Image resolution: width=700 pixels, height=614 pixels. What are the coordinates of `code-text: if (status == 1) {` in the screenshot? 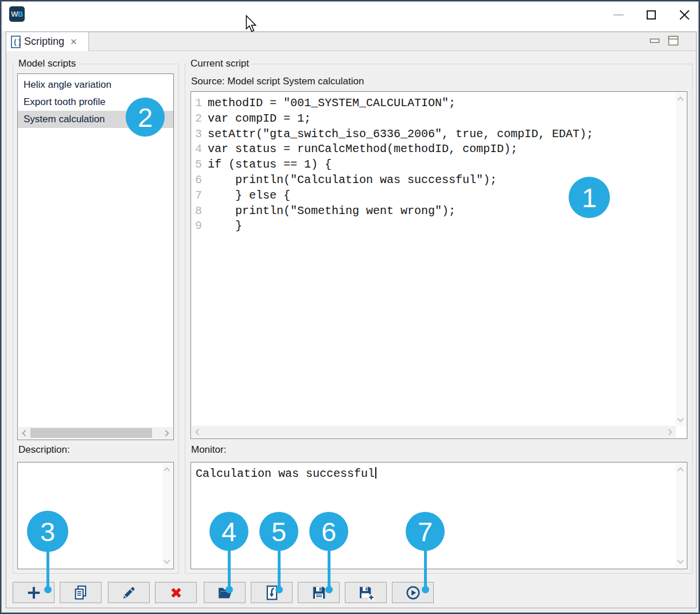 It's located at (270, 165).